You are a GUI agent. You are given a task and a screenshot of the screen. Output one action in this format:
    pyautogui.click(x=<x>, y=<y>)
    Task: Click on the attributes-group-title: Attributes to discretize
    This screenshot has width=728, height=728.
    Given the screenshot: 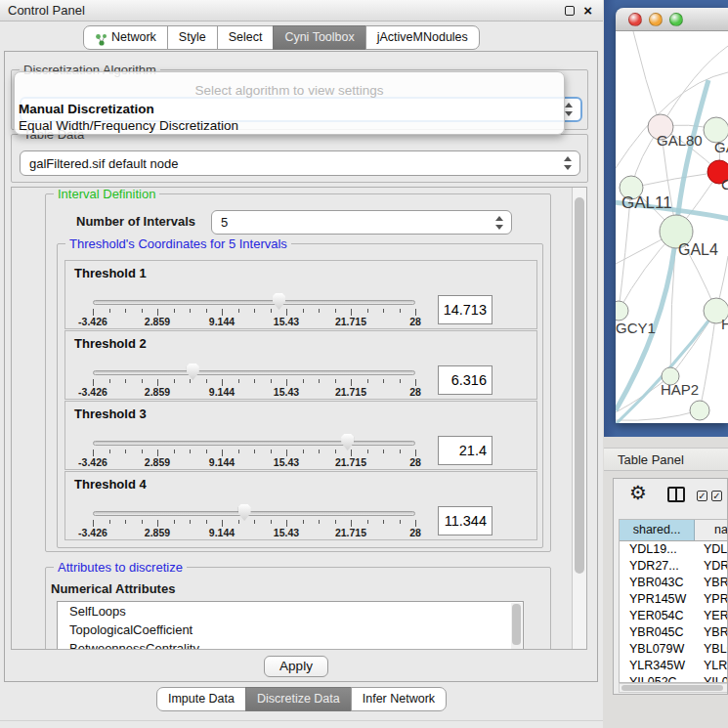 What is the action you would take?
    pyautogui.click(x=120, y=567)
    